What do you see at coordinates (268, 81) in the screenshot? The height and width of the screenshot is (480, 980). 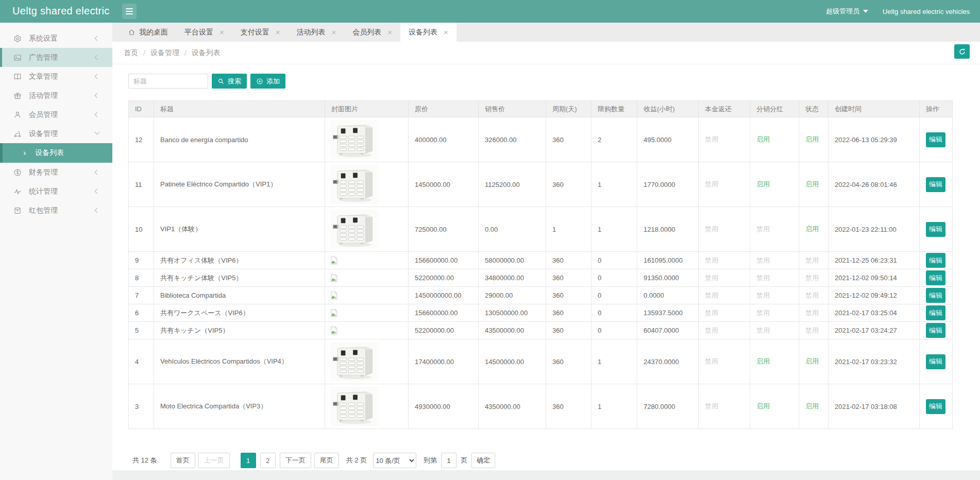 I see `add-button: 添加` at bounding box center [268, 81].